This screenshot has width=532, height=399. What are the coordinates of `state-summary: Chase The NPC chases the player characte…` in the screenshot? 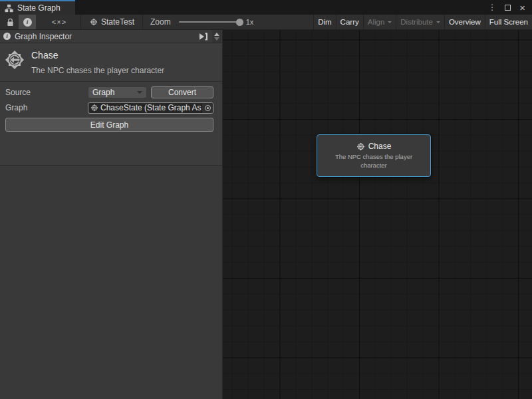 It's located at (111, 63).